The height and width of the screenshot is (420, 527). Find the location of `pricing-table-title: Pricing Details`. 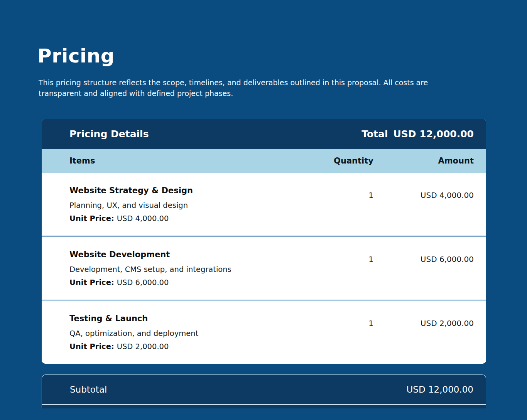

pricing-table-title: Pricing Details is located at coordinates (109, 134).